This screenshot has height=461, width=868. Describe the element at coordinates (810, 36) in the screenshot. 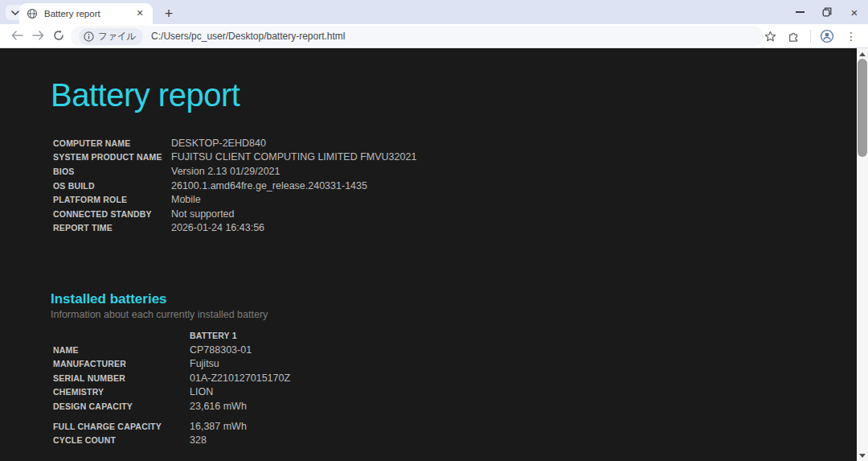

I see `toolbar-right-icons: ⋮` at that location.